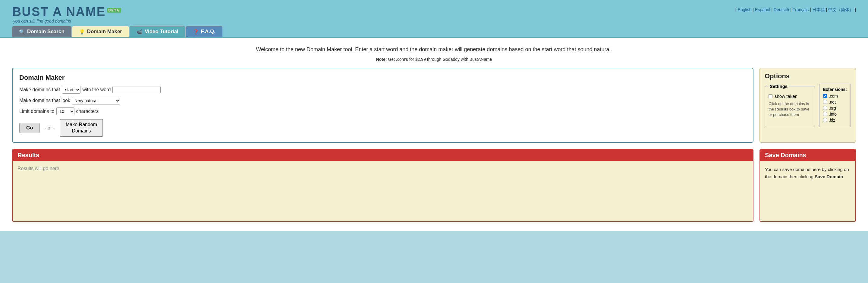 This screenshot has height=283, width=868. Describe the element at coordinates (383, 128) in the screenshot. I see `go-row: Go - or - Make RandomDomains` at that location.